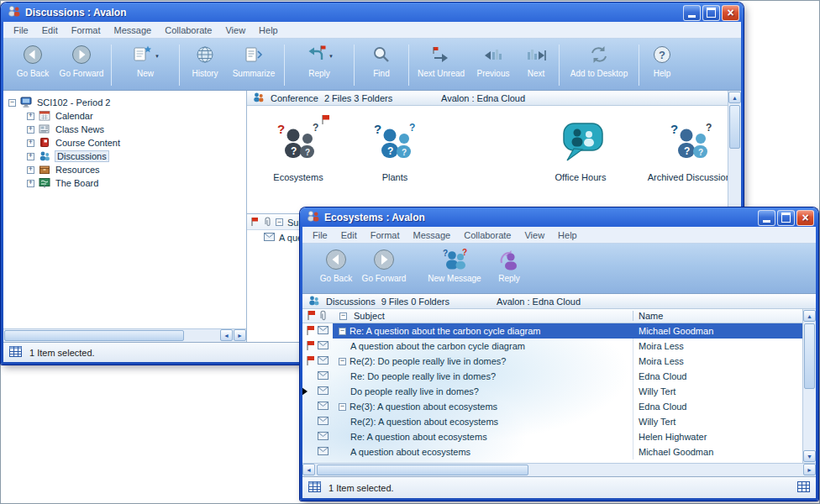 This screenshot has height=504, width=820. What do you see at coordinates (358, 98) in the screenshot?
I see `content-counts: 2 Files 3 Folders` at bounding box center [358, 98].